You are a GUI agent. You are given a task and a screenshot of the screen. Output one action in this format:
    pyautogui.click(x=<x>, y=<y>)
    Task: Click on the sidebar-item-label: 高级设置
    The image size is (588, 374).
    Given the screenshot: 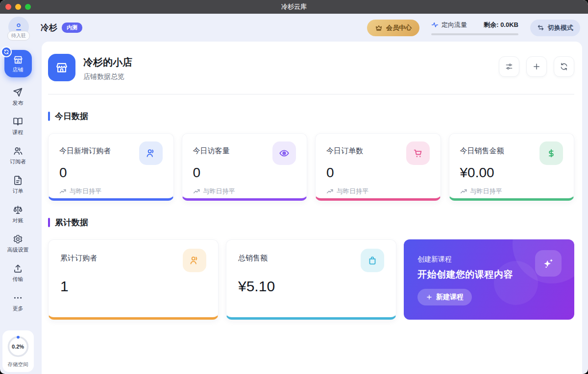 What is the action you would take?
    pyautogui.click(x=18, y=250)
    